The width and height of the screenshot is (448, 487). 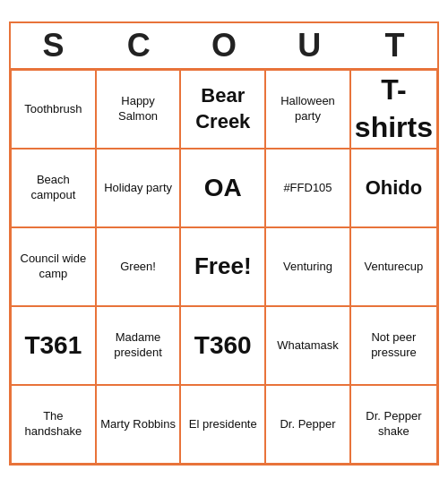 I want to click on bingo-cell-3: Halloween party, so click(x=308, y=109).